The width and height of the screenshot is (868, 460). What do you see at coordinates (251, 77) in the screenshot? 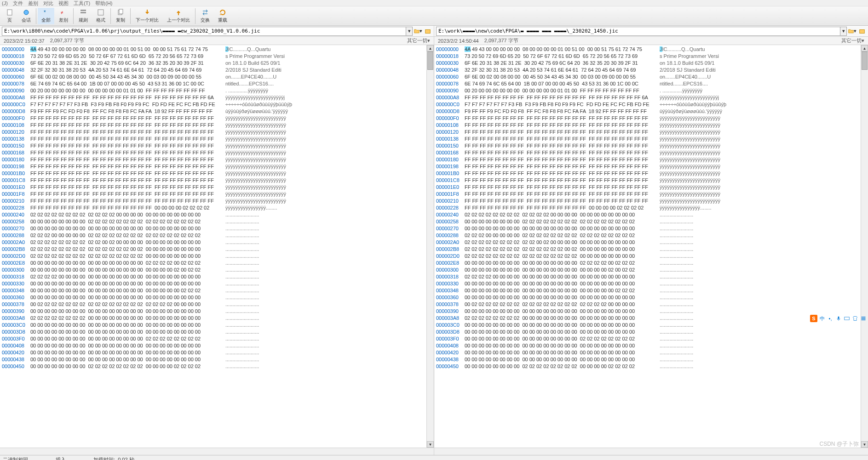
I see `hex-ascii: on.......EP4CE40.......U` at bounding box center [251, 77].